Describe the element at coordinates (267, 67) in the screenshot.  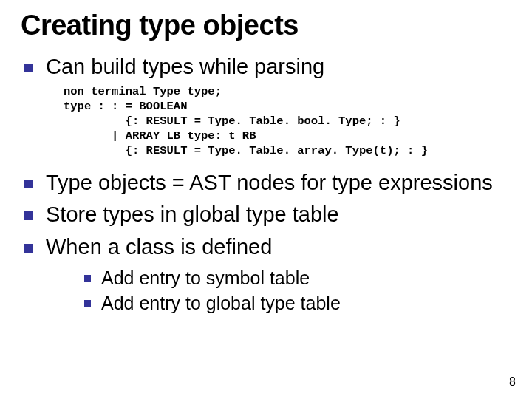
I see `list-item: Can build types while parsing` at that location.